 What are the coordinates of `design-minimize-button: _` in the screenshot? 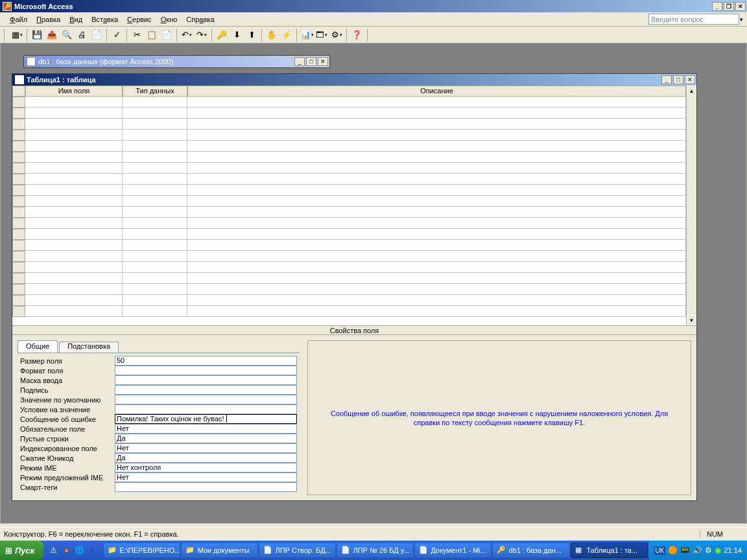 It's located at (667, 80).